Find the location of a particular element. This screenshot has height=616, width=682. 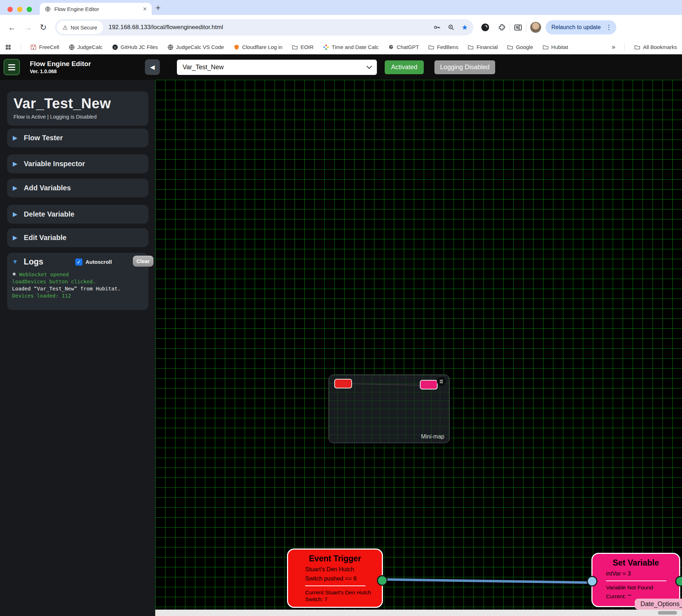

bookmark-fedbens: FedBens is located at coordinates (443, 47).